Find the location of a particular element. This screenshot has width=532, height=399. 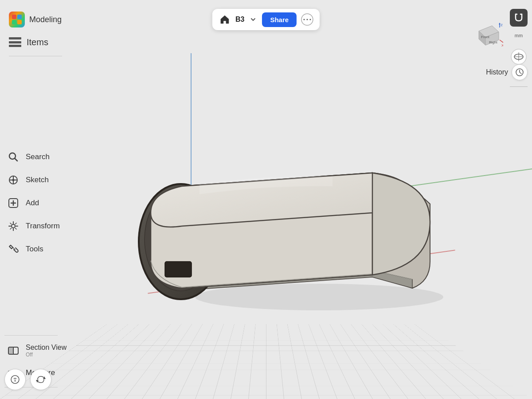

section-view-status: Off is located at coordinates (46, 355).